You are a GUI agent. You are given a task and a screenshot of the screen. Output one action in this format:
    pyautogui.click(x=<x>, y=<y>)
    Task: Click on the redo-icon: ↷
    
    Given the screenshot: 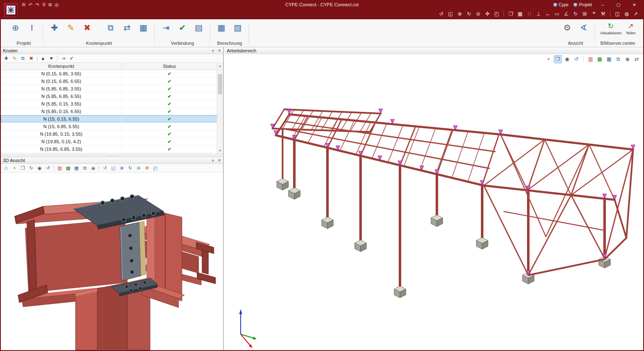 What is the action you would take?
    pyautogui.click(x=37, y=5)
    